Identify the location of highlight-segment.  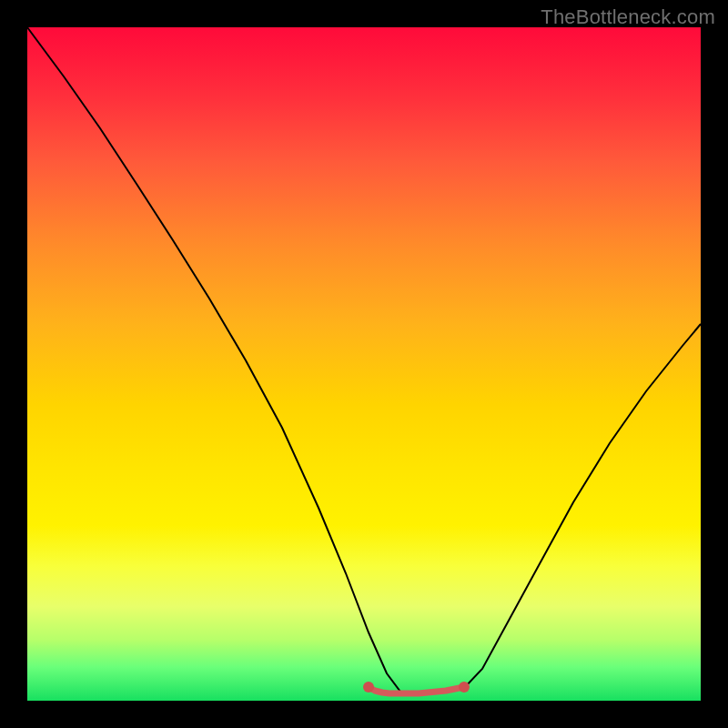
(417, 690).